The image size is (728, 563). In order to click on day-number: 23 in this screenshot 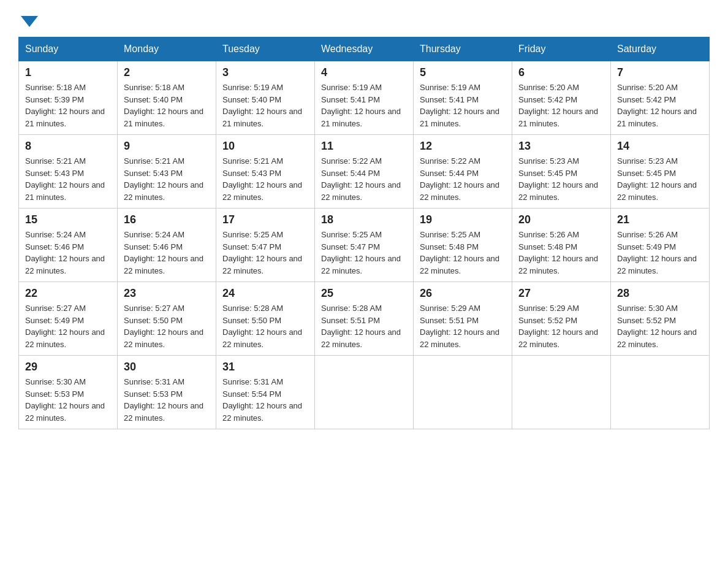, I will do `click(167, 293)`.